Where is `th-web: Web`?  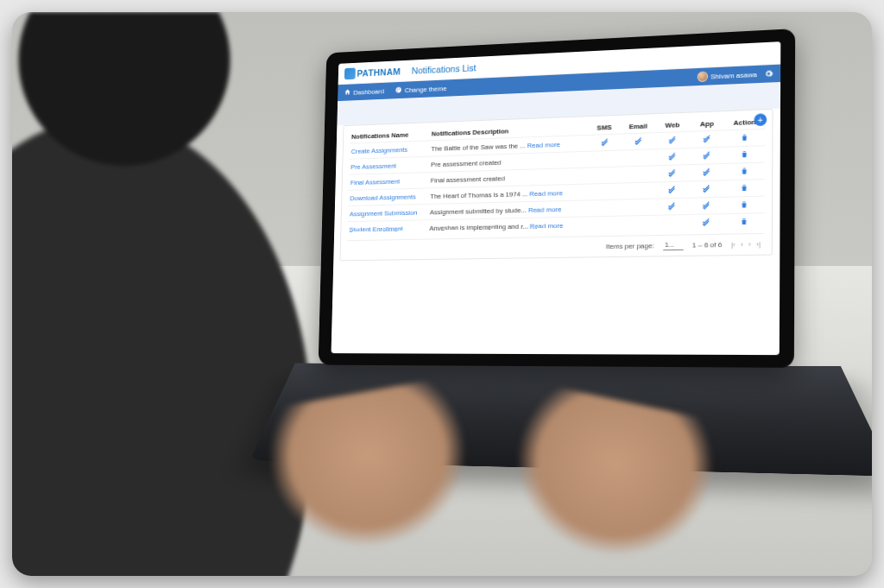
th-web: Web is located at coordinates (672, 126).